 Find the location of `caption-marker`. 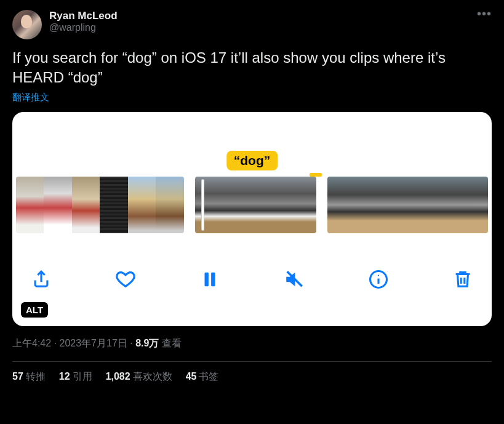

caption-marker is located at coordinates (316, 175).